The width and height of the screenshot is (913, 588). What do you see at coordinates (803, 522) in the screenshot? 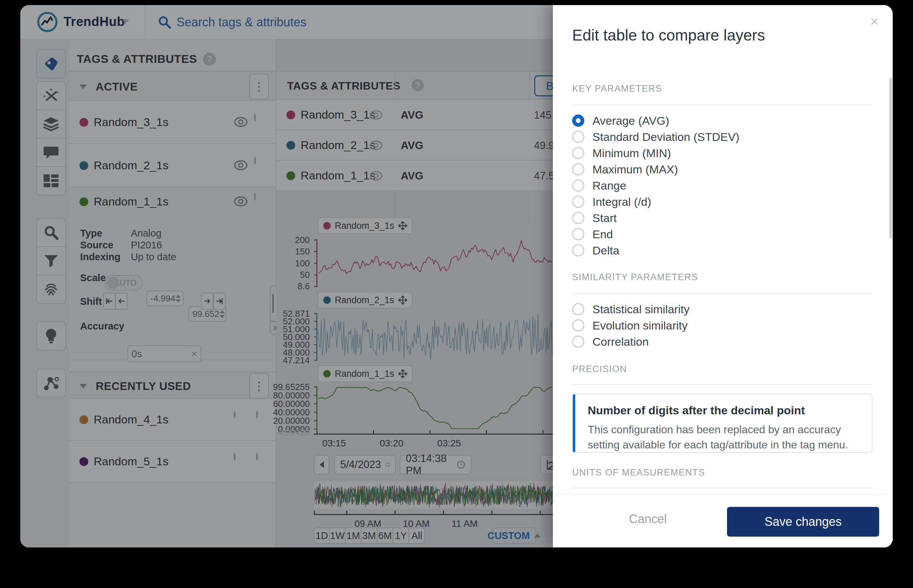
I see `save-label: Save changes` at bounding box center [803, 522].